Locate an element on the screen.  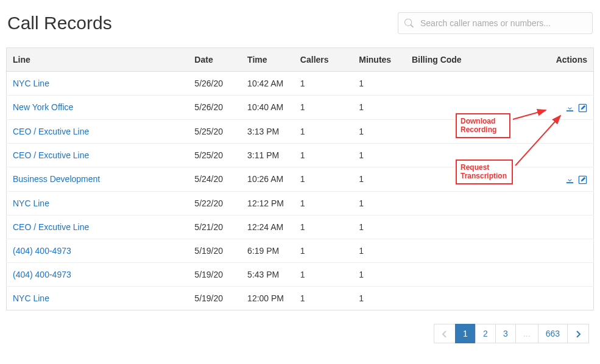
cell-time: 10:42 AM is located at coordinates (268, 84).